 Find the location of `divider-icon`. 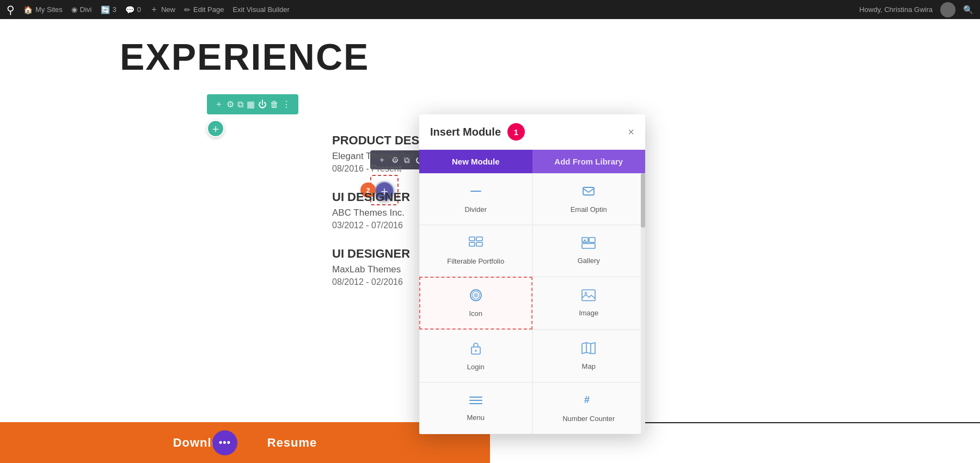

divider-icon is located at coordinates (476, 193).